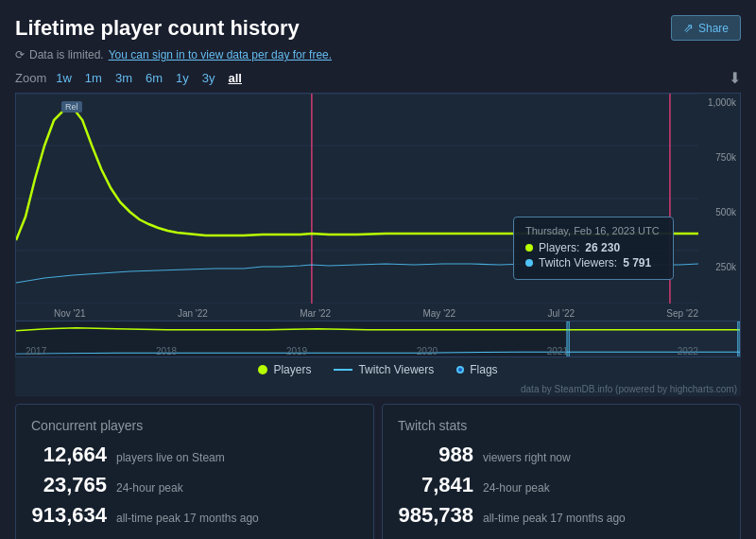 This screenshot has height=539, width=756. Describe the element at coordinates (297, 352) in the screenshot. I see `x-2019: 2019` at that location.